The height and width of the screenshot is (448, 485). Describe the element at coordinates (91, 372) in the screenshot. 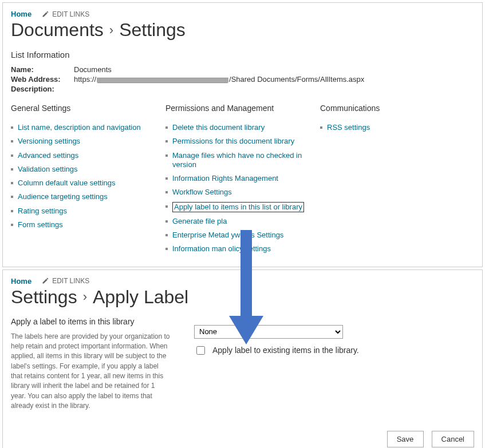

I see `apply-label-helptext: The labels here are provided by your org…` at that location.